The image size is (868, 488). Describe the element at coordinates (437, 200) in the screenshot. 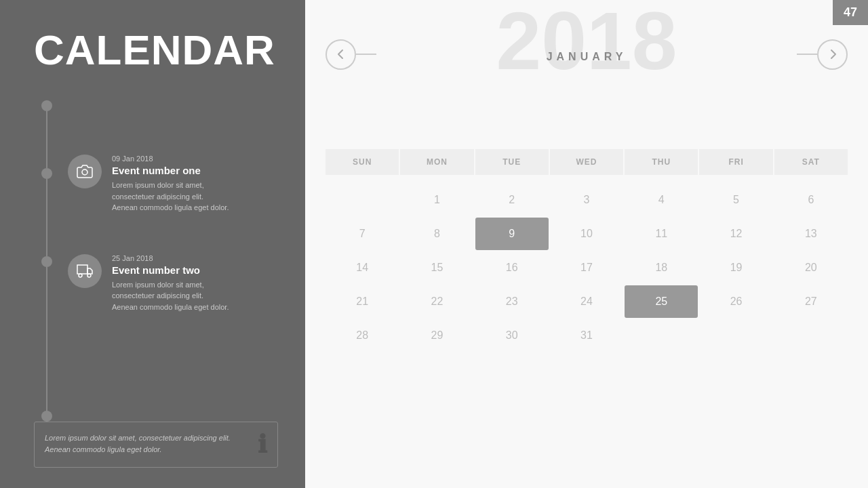

I see `day-cell: 1` at that location.